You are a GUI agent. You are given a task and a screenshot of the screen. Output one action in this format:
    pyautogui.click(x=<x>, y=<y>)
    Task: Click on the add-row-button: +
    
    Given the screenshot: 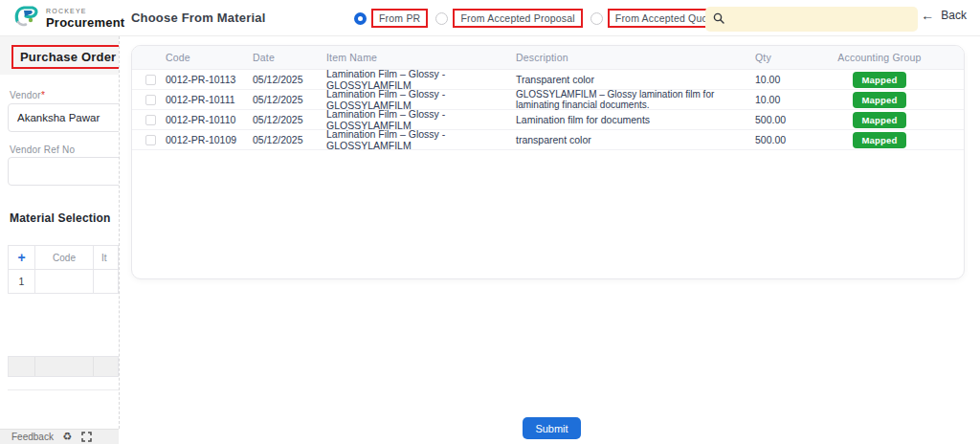 What is the action you would take?
    pyautogui.click(x=22, y=257)
    